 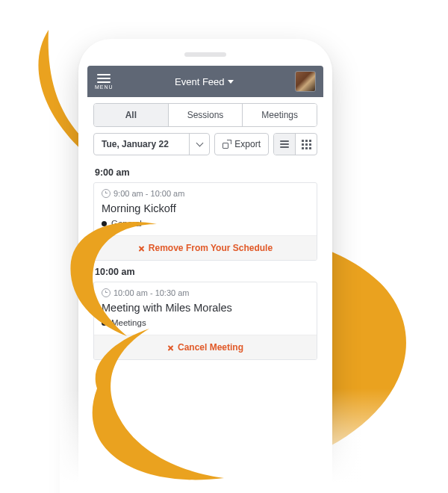 What do you see at coordinates (279, 115) in the screenshot?
I see `tab-meetings: Meetings` at bounding box center [279, 115].